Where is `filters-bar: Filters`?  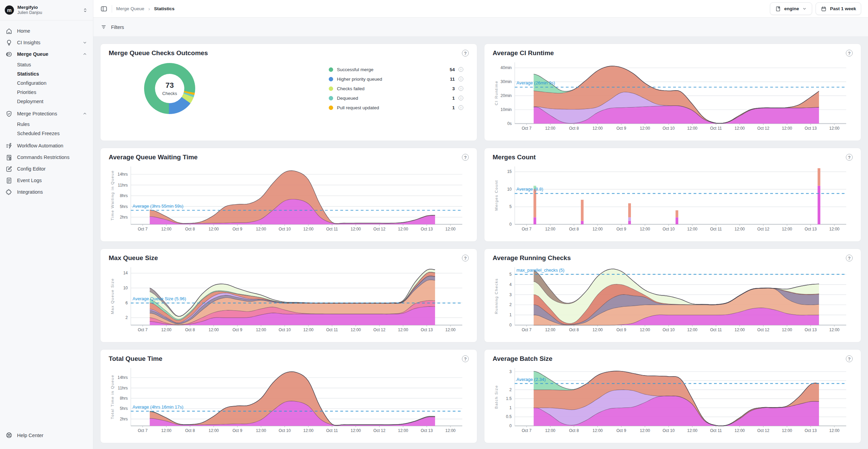
filters-bar: Filters is located at coordinates (481, 27).